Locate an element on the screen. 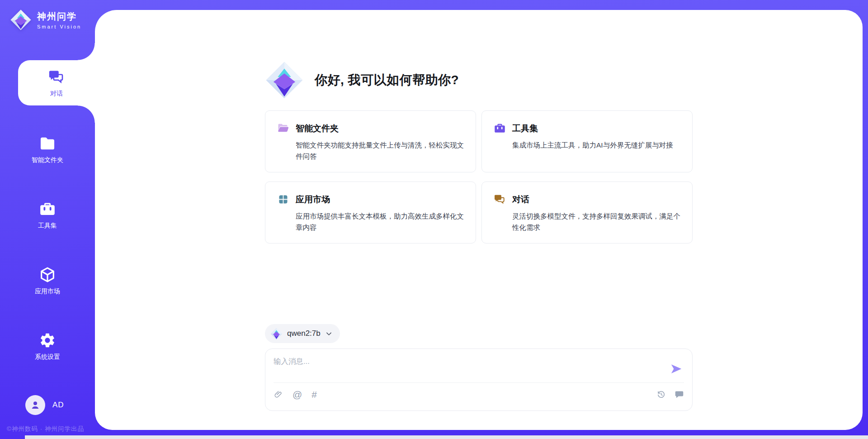 This screenshot has width=868, height=439. sidebar-item-app-market: 应用市场 is located at coordinates (47, 281).